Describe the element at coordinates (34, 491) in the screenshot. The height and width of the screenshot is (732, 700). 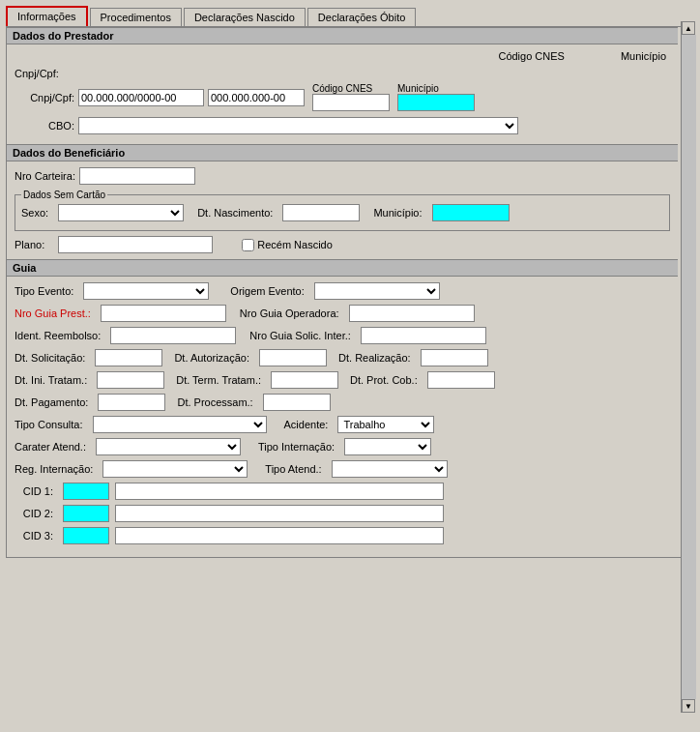
I see `cid1-label: CID 1:` at that location.